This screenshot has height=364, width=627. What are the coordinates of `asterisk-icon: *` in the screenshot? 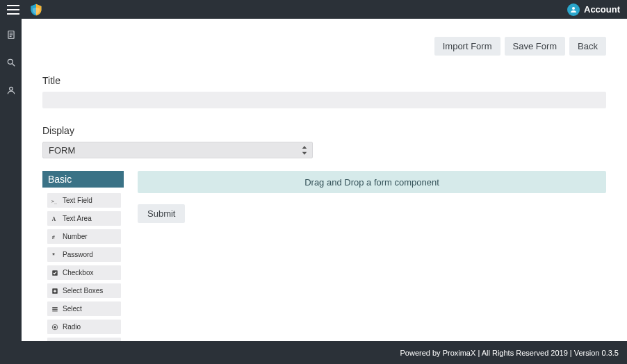 It's located at (55, 255).